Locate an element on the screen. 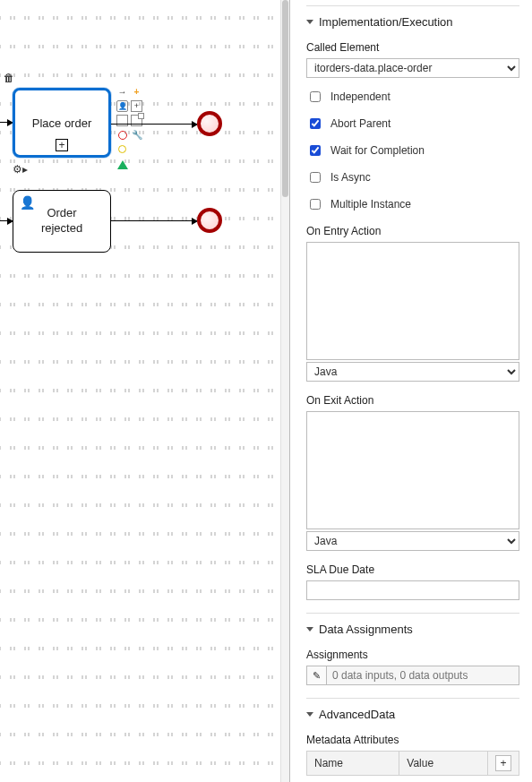 The width and height of the screenshot is (532, 782). select-called-element: itorders-data.place-order is located at coordinates (413, 68).